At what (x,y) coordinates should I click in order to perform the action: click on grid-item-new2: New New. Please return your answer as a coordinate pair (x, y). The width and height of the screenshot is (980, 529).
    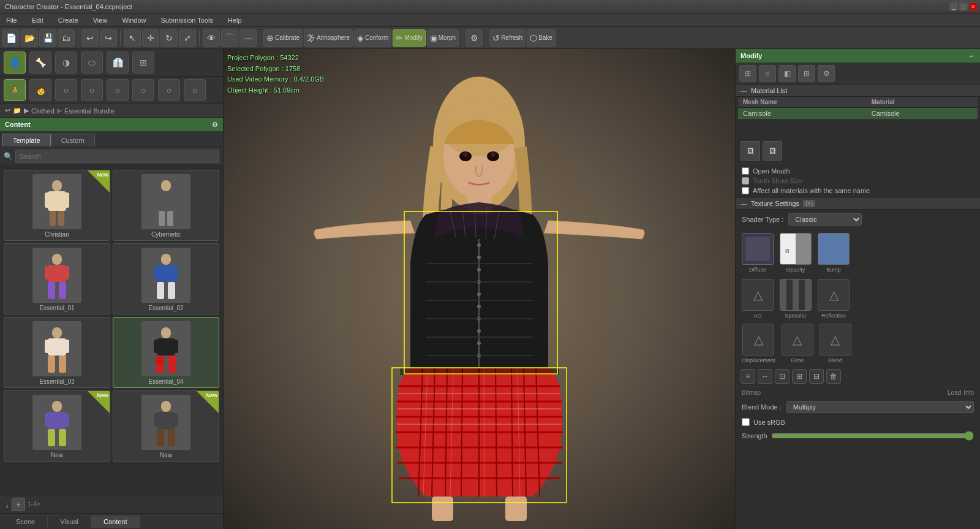
    Looking at the image, I should click on (166, 426).